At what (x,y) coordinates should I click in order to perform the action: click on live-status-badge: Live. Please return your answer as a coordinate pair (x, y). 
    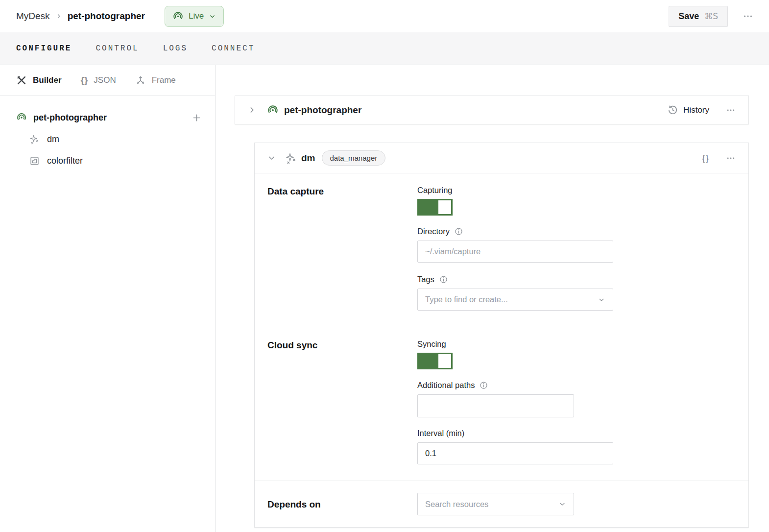
    Looking at the image, I should click on (194, 17).